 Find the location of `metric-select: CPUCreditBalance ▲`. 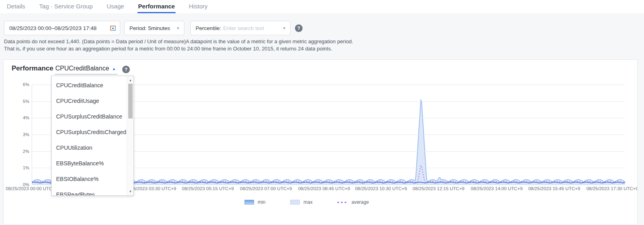

metric-select: CPUCreditBalance ▲ is located at coordinates (86, 69).